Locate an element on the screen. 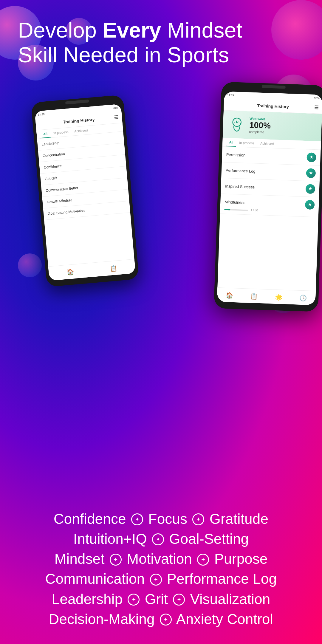  star-icon-1: ✦ is located at coordinates (137, 519).